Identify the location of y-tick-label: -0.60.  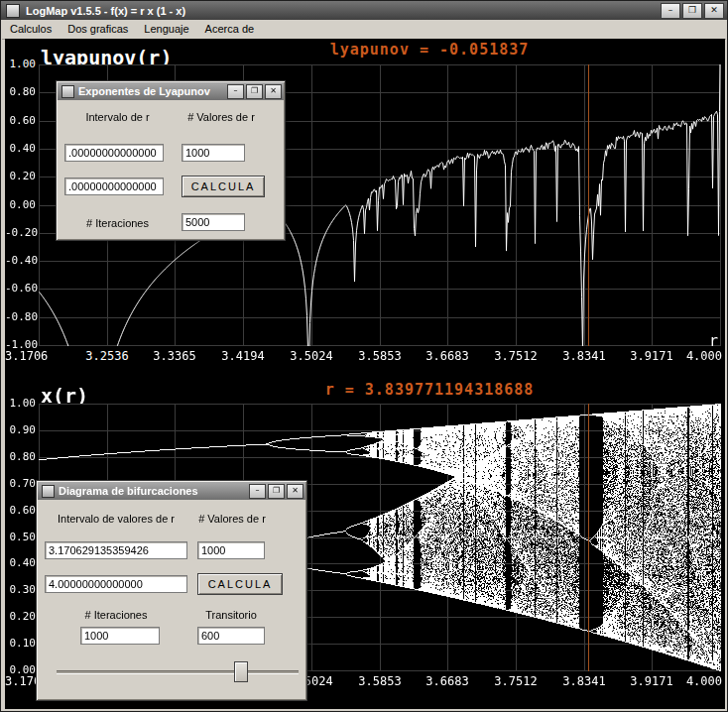
(20, 289).